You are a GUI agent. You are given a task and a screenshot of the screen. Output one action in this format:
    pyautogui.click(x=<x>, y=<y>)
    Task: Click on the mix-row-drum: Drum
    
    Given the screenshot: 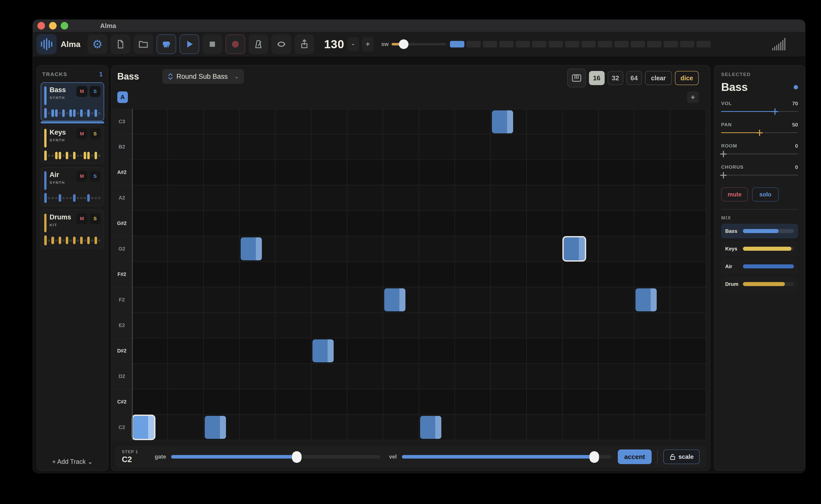 What is the action you would take?
    pyautogui.click(x=760, y=284)
    